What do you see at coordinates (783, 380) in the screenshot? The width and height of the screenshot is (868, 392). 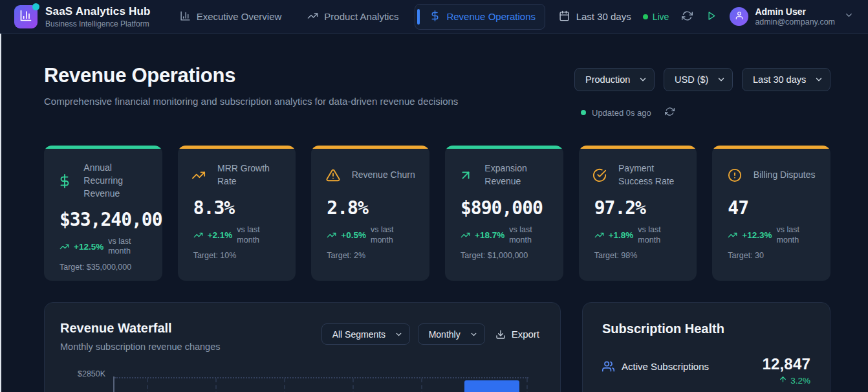 I see `arrow-up-icon` at bounding box center [783, 380].